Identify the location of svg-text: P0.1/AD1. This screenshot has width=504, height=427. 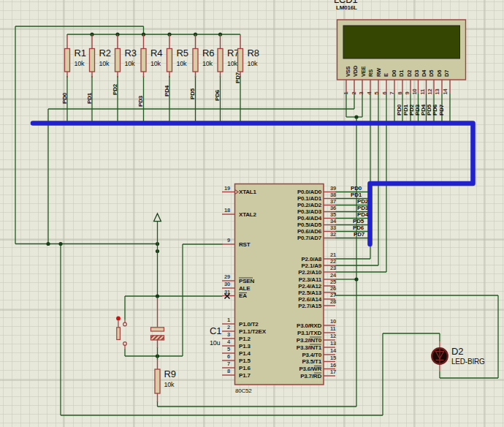
(310, 199).